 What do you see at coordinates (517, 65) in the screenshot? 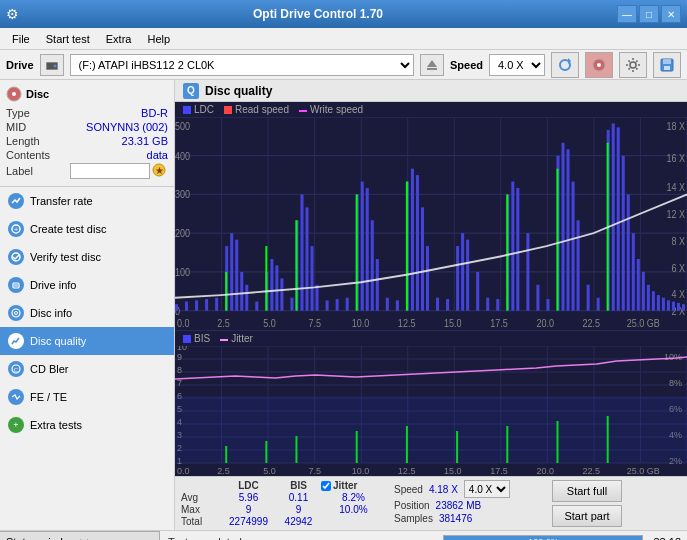
I see `speed-select: 4.0 X` at bounding box center [517, 65].